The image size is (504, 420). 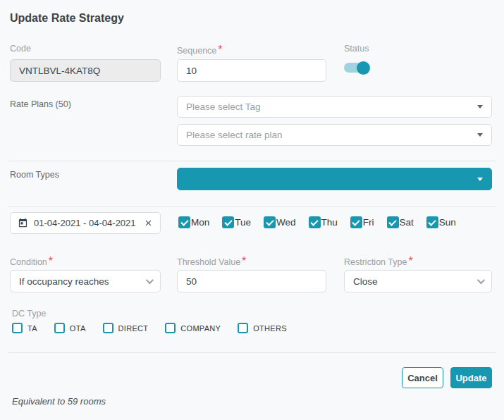 What do you see at coordinates (85, 70) in the screenshot?
I see `code-field: VNTLBVL-4KAT8Q` at bounding box center [85, 70].